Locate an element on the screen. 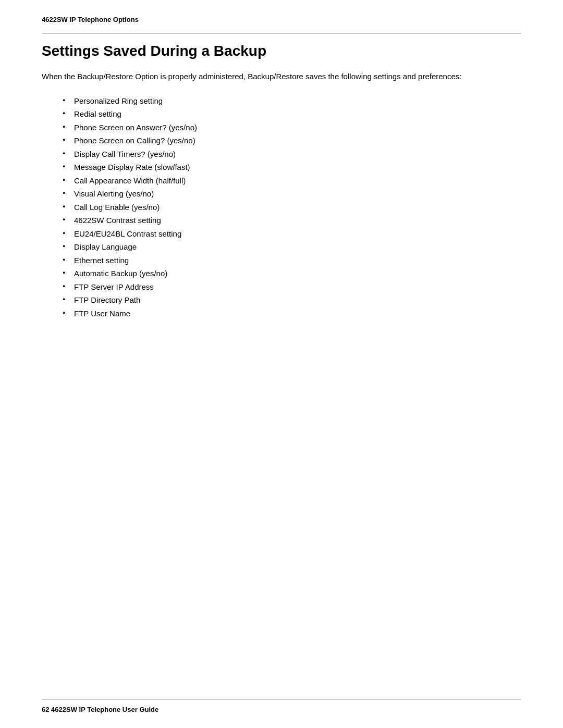 The image size is (563, 728). list-item: Redial setting is located at coordinates (292, 114).